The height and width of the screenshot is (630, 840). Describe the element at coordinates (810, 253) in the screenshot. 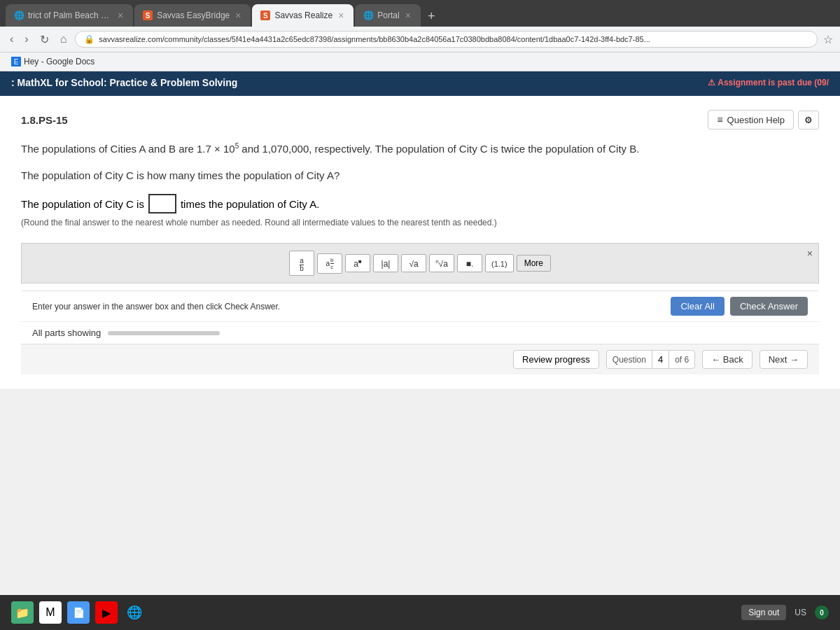

I see `close-icon: ×` at that location.